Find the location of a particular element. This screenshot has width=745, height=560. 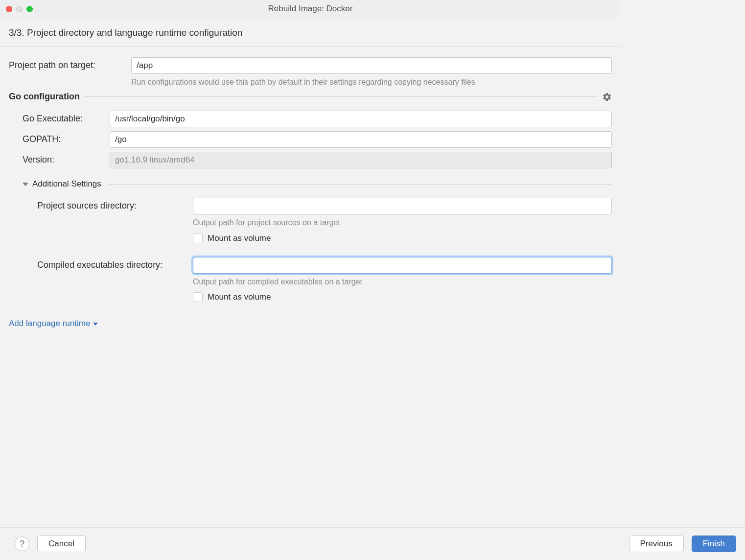

maximize-window-button is located at coordinates (29, 9).